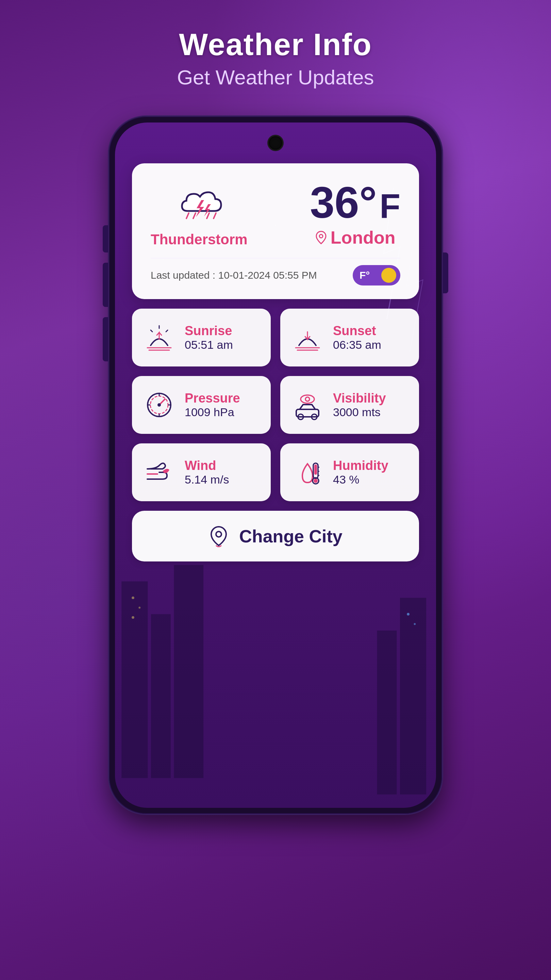 This screenshot has height=980, width=551. Describe the element at coordinates (199, 204) in the screenshot. I see `thunderstorm-icon` at that location.